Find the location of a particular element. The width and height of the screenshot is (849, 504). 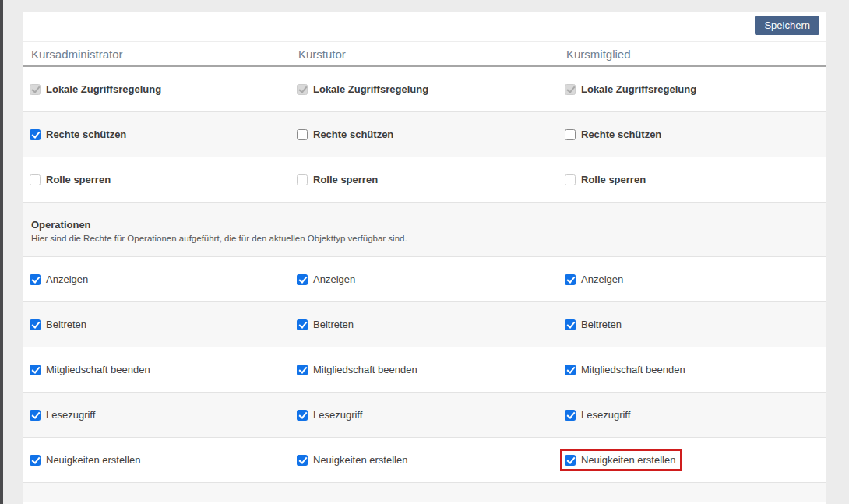

cell-beitreten-col3: Beitreten is located at coordinates (692, 325).